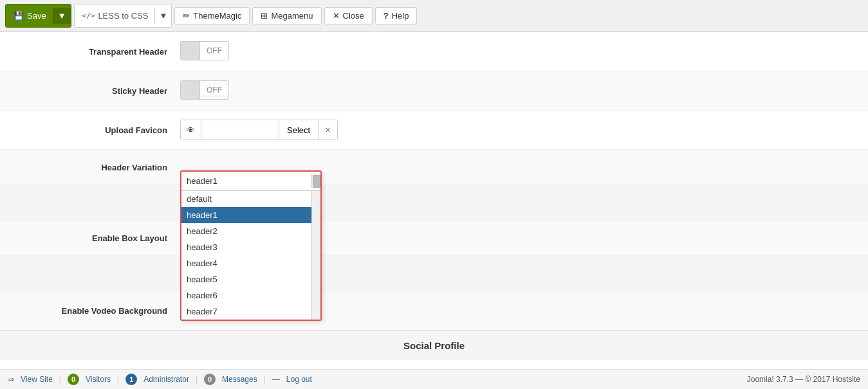  I want to click on megamenu-button: ⊞ Megamenu, so click(287, 15).